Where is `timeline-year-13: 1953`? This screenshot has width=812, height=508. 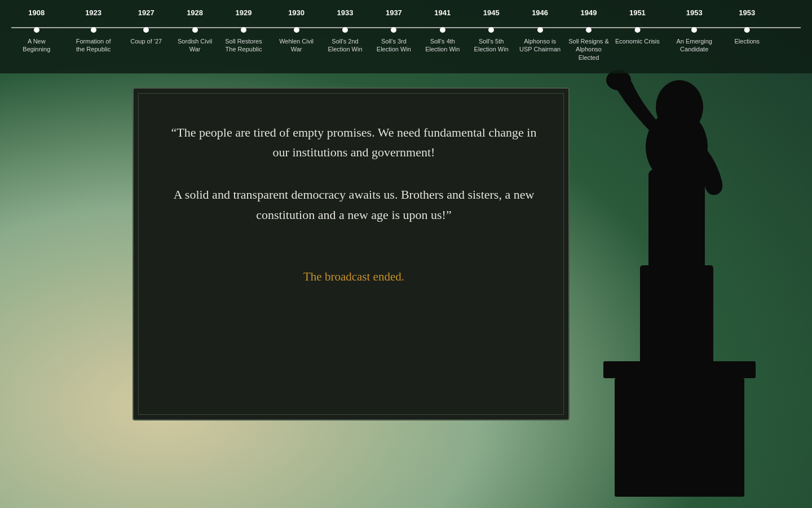
timeline-year-13: 1953 is located at coordinates (695, 12).